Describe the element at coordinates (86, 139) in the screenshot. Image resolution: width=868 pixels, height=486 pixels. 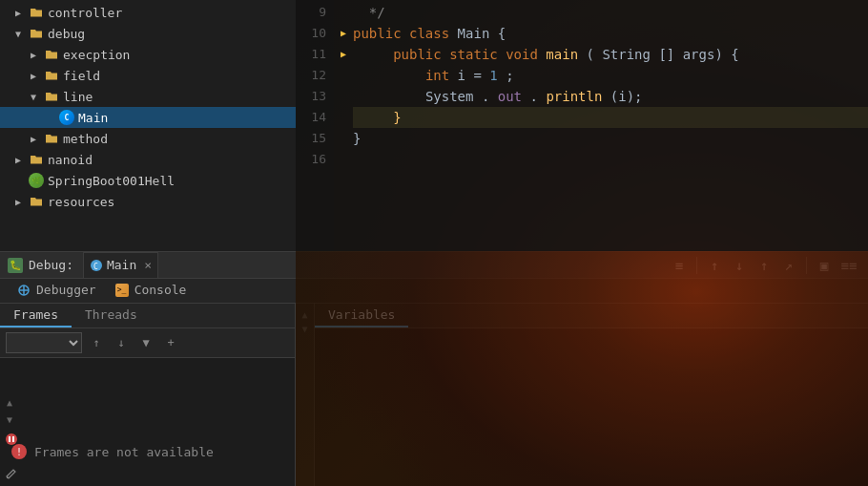
I see `sidebar-item-label: method` at that location.